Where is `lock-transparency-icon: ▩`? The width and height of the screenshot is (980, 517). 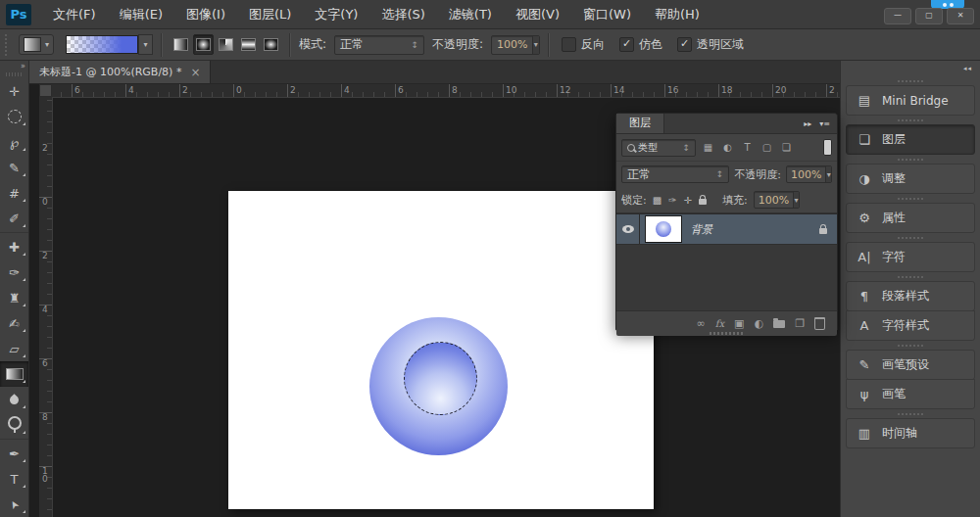
lock-transparency-icon: ▩ is located at coordinates (657, 200).